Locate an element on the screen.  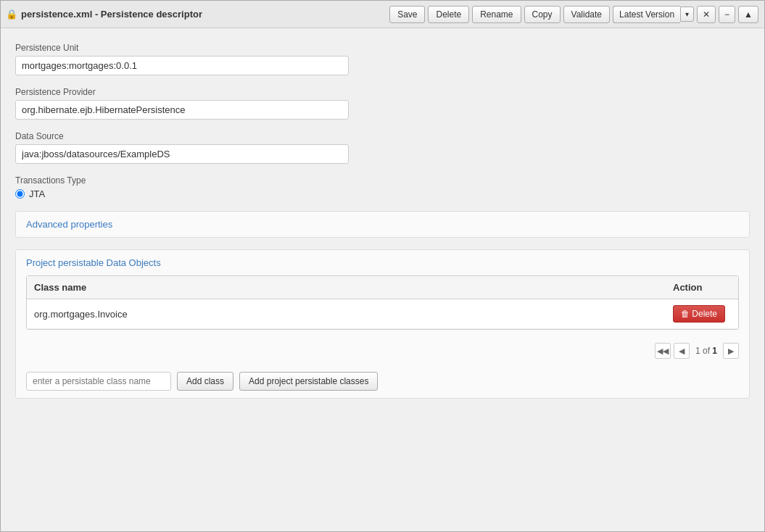
delete-label: Delete is located at coordinates (705, 314).